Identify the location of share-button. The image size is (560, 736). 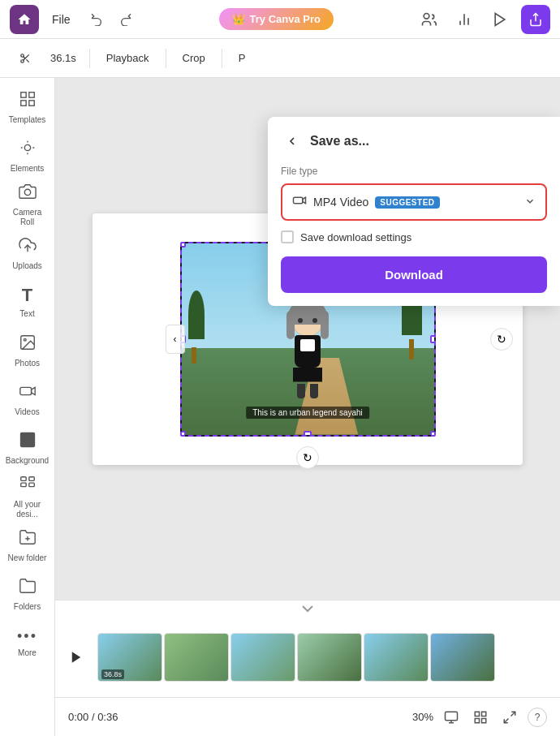
(536, 19).